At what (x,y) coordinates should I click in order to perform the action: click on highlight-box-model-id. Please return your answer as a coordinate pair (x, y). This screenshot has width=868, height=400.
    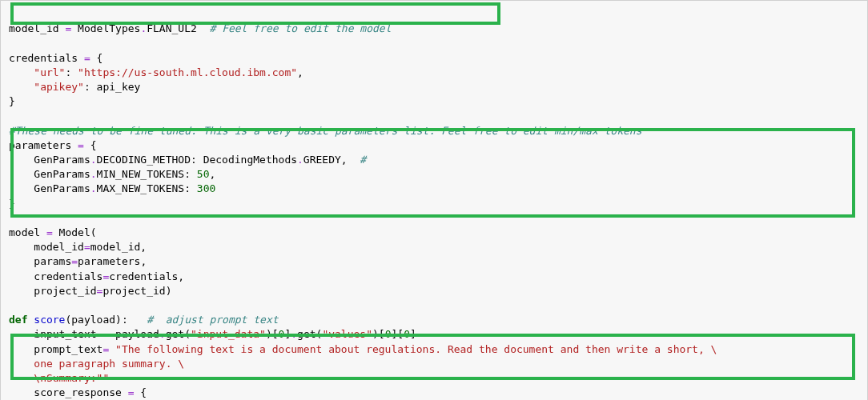
    Looking at the image, I should click on (255, 14).